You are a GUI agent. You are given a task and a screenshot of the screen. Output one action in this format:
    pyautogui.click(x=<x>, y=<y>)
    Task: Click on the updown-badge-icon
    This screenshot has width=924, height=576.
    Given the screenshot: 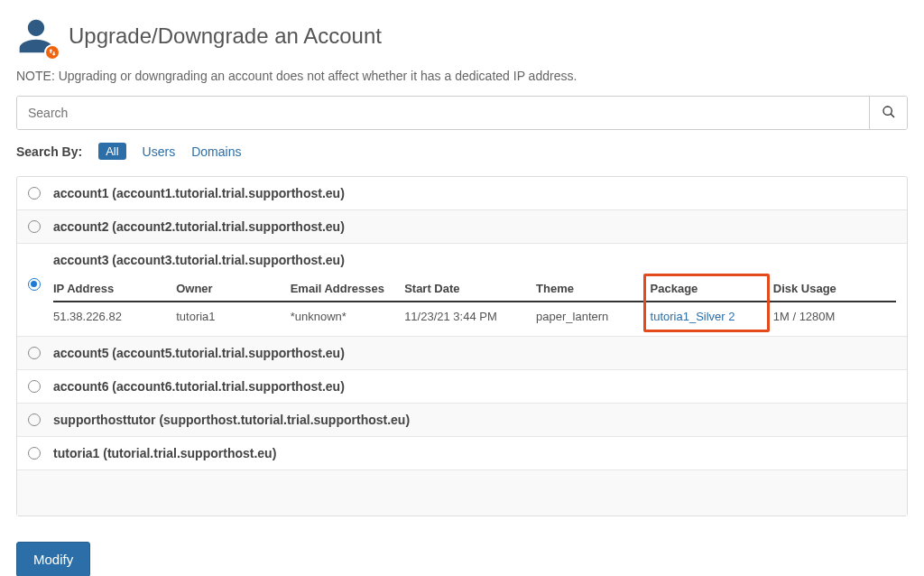 What is the action you would take?
    pyautogui.click(x=52, y=52)
    